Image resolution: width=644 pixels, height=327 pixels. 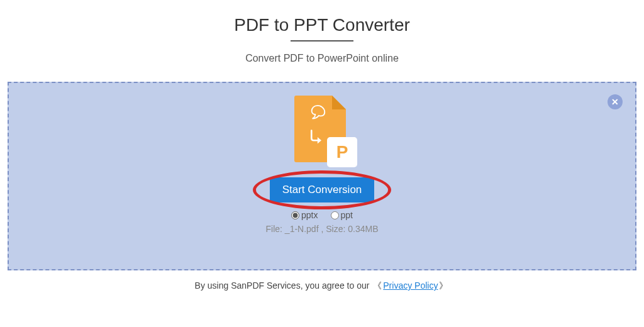 I want to click on close-icon: ✕, so click(x=615, y=102).